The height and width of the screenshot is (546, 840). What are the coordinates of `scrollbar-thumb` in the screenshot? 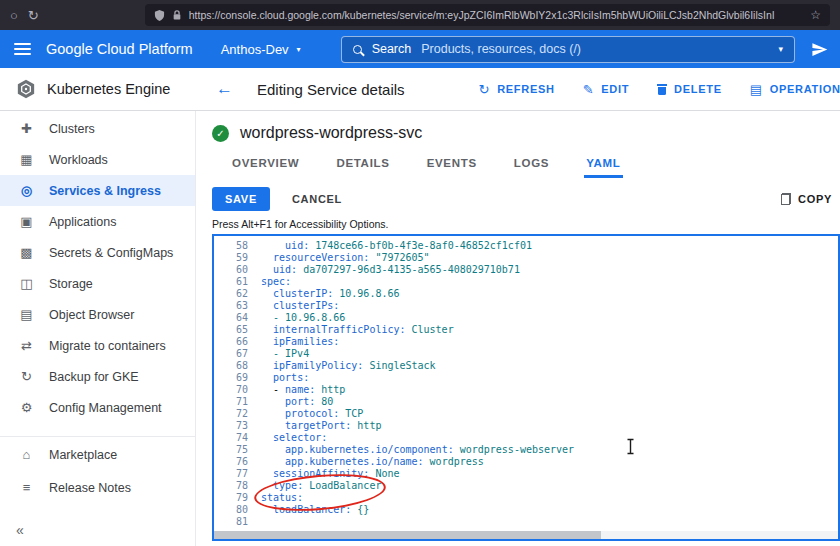 It's located at (408, 535).